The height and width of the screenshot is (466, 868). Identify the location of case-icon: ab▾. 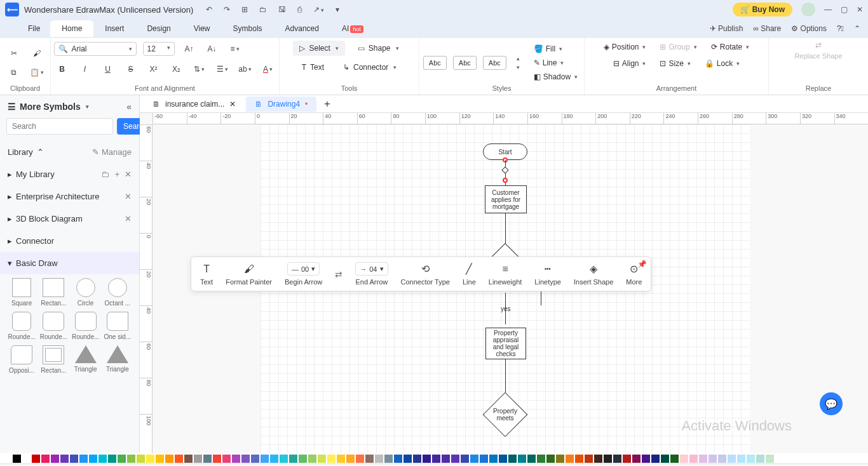
(245, 69).